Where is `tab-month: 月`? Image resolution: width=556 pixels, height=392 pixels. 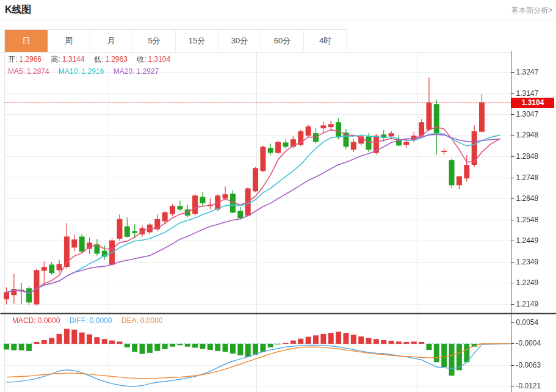 tab-month: 月 is located at coordinates (112, 41).